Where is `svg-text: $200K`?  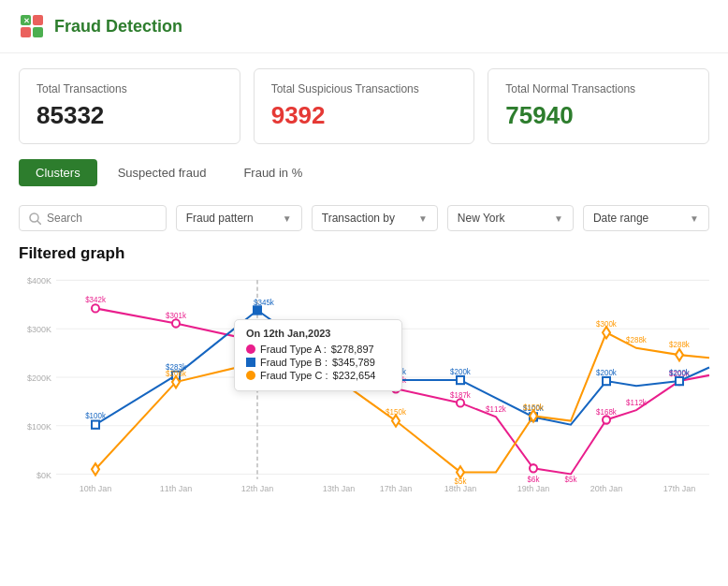 svg-text: $200K is located at coordinates (39, 378).